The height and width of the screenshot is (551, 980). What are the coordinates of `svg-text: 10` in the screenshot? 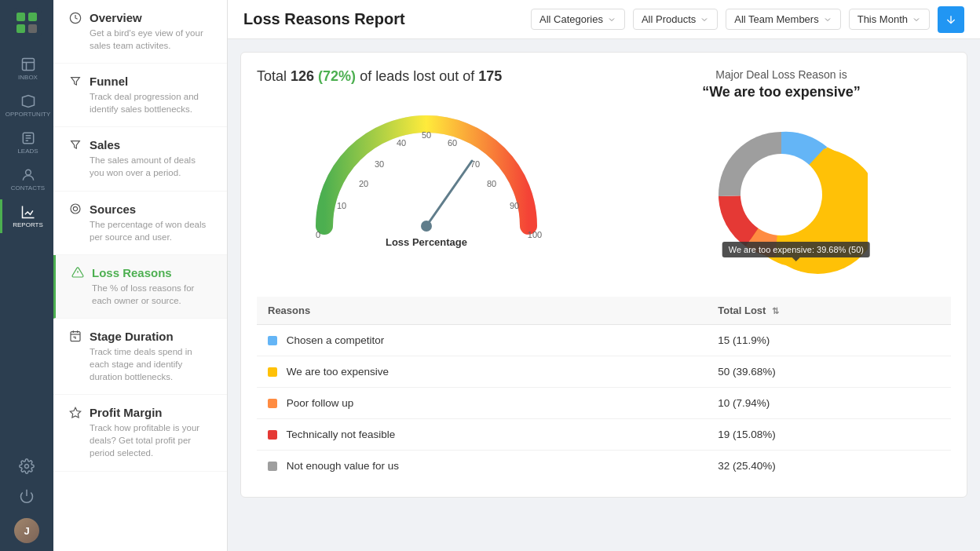 It's located at (342, 206).